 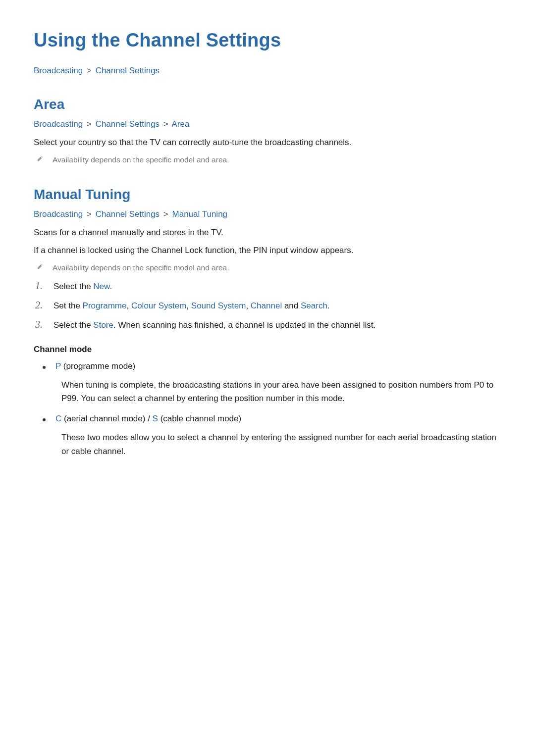 I want to click on keyword-store: Store, so click(x=103, y=325).